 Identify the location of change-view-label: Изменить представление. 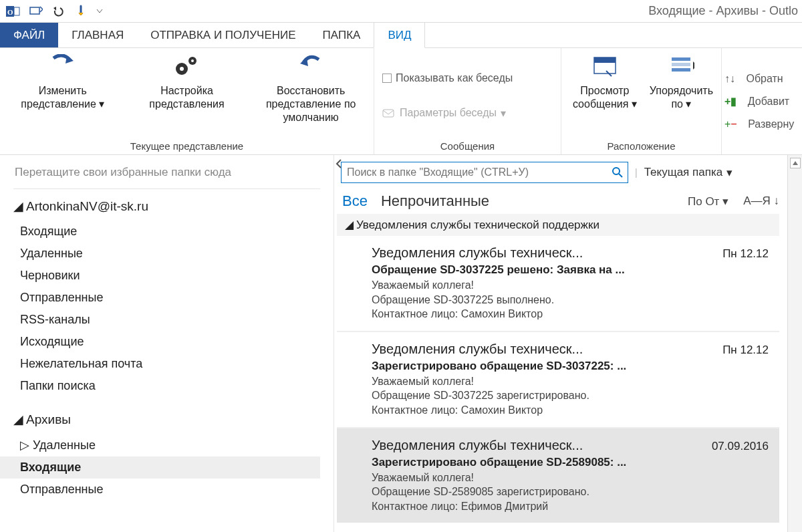
(59, 98).